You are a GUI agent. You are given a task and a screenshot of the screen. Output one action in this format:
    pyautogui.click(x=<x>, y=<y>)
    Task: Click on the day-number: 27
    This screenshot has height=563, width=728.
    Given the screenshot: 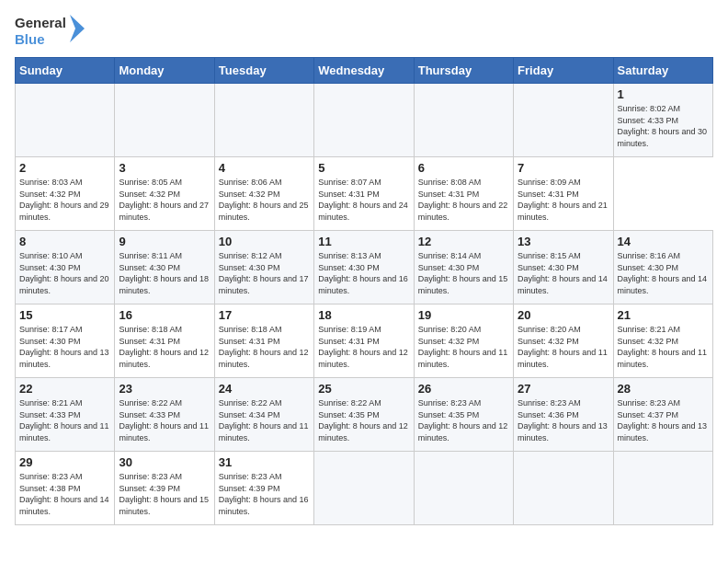 What is the action you would take?
    pyautogui.click(x=563, y=388)
    